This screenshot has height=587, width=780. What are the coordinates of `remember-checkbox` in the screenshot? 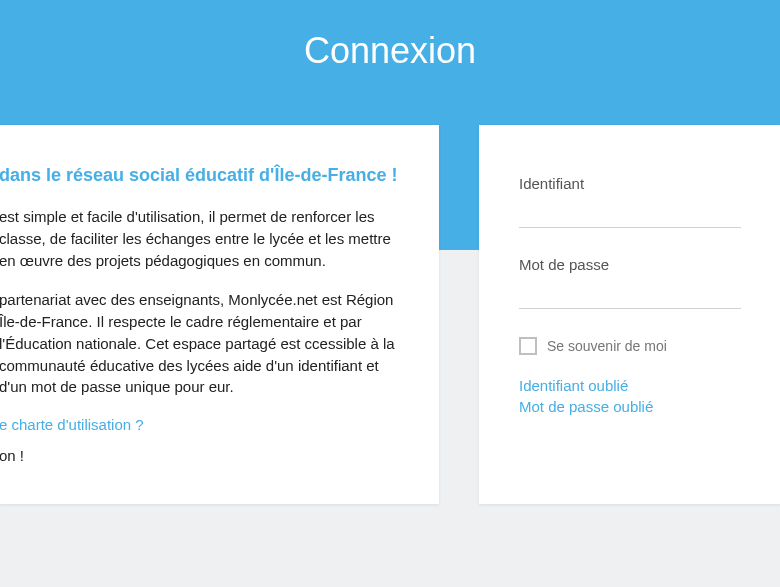 It's located at (528, 346).